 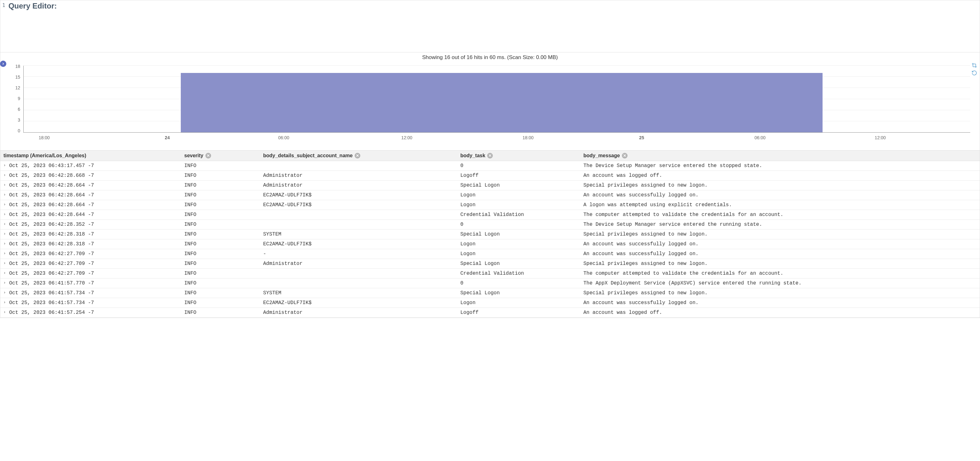 What do you see at coordinates (490, 27) in the screenshot?
I see `query-editor: 1 Query Editor:` at bounding box center [490, 27].